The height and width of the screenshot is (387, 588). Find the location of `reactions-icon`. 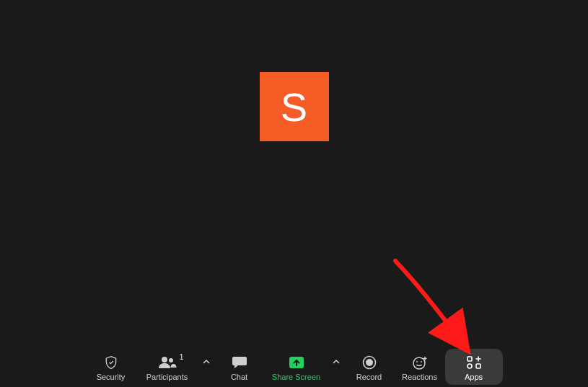

reactions-icon is located at coordinates (420, 362).